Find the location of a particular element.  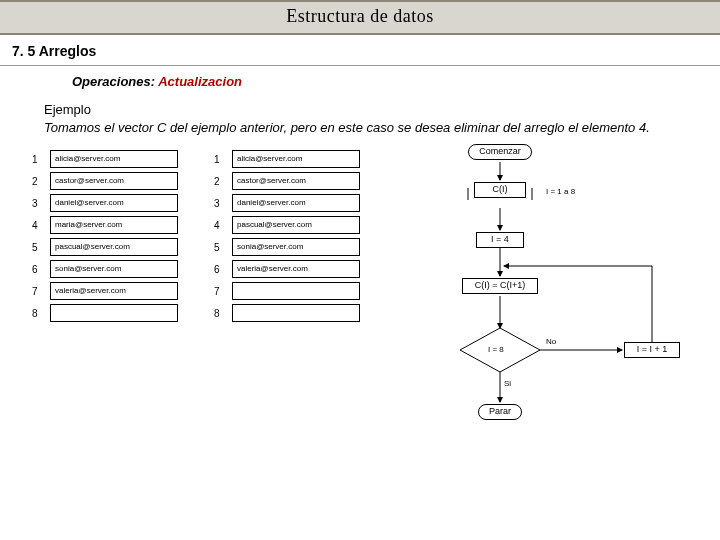

table-row: 6sonia@server.com is located at coordinates (105, 269).